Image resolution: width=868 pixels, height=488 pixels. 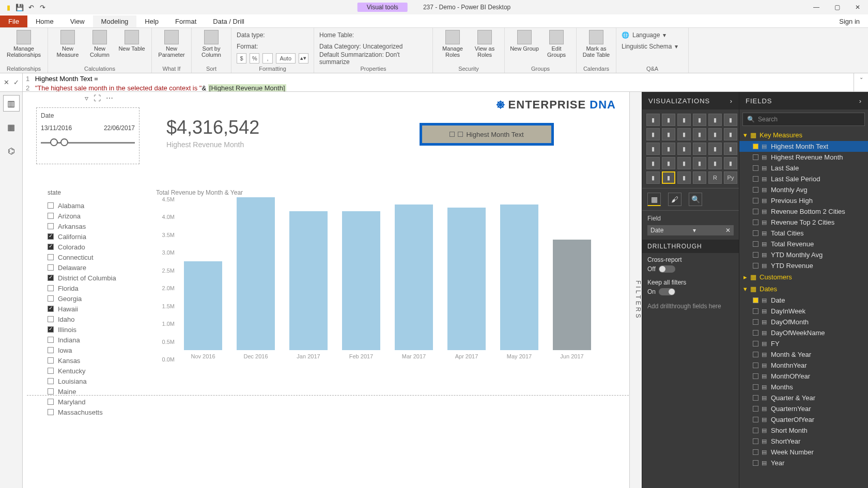 I want to click on field-item: ▤Revenue Top 2 Cities, so click(x=804, y=222).